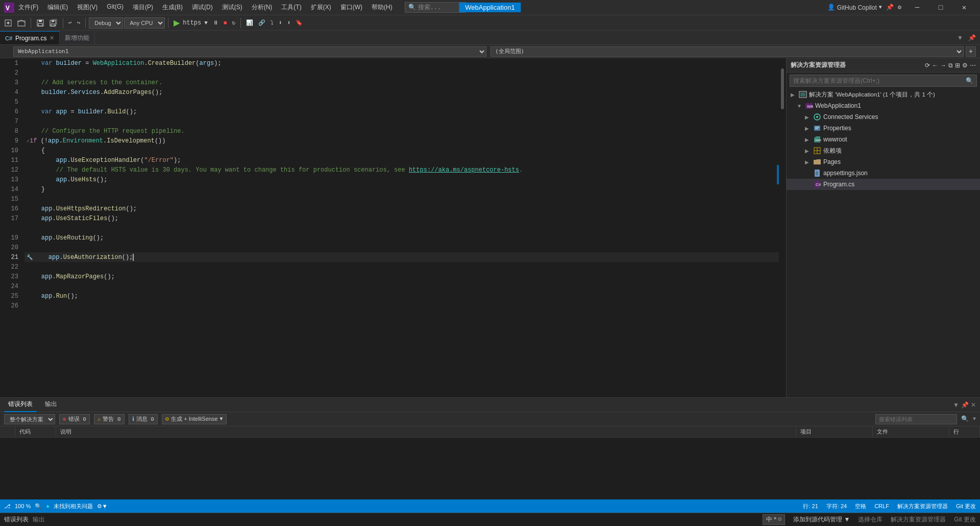 The width and height of the screenshot is (980, 526). I want to click on git-changes-status: Git 更改, so click(966, 507).